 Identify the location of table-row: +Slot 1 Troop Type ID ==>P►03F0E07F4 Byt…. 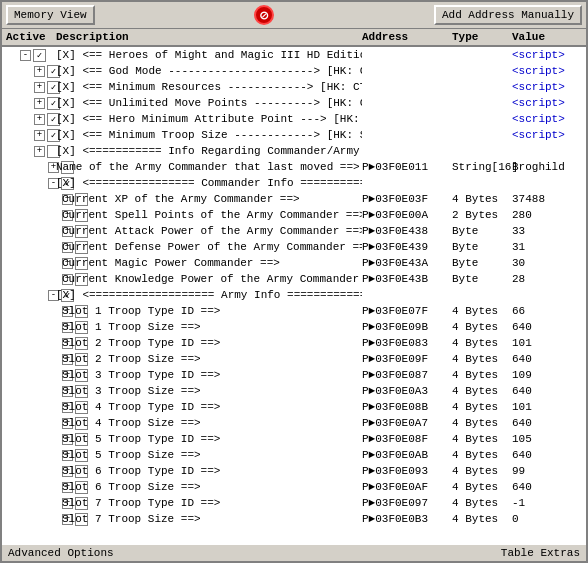
(294, 311).